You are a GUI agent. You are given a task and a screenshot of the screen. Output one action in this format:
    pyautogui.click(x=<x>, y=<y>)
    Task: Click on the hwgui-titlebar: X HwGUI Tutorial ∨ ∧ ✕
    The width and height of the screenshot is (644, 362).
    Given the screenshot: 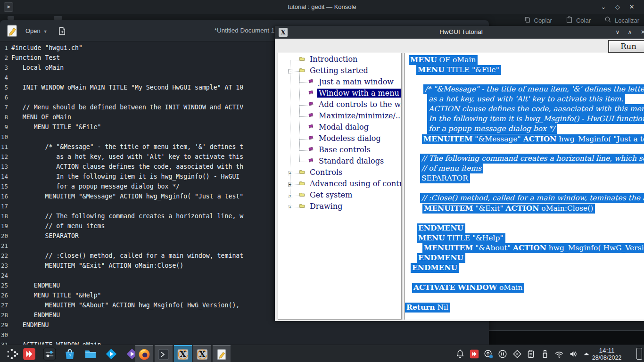 What is the action you would take?
    pyautogui.click(x=459, y=32)
    